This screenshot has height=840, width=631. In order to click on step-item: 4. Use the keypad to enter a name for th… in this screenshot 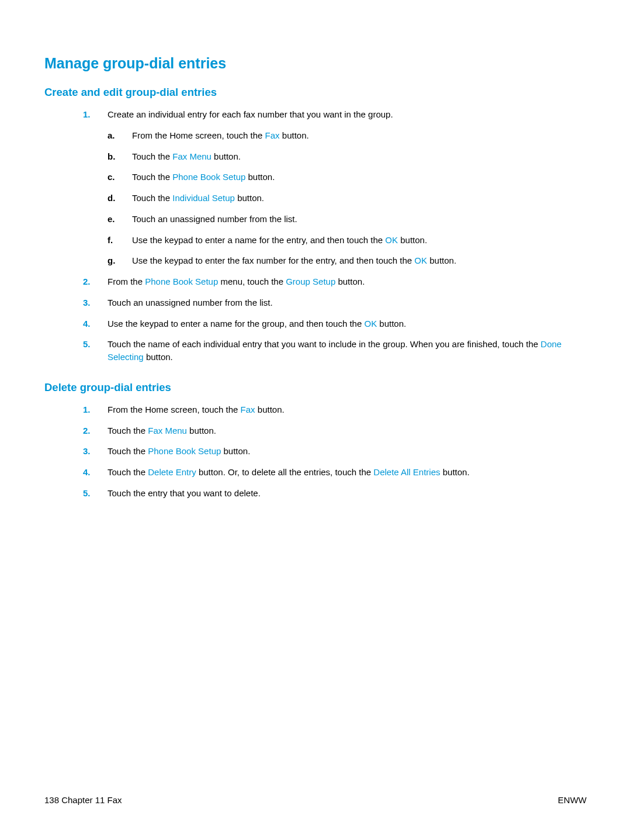, I will do `click(335, 324)`.